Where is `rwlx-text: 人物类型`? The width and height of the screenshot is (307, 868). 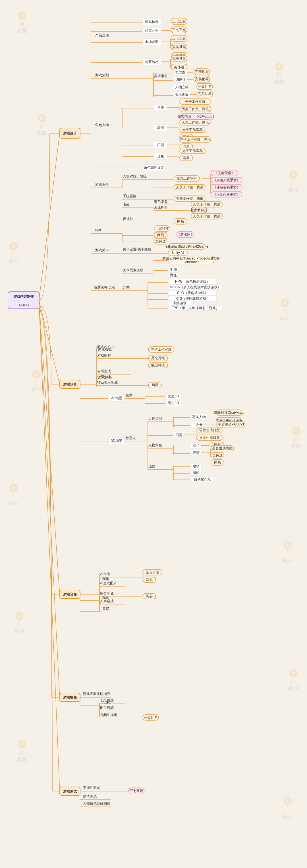 rwlx-text: 人物类型 is located at coordinates (155, 418).